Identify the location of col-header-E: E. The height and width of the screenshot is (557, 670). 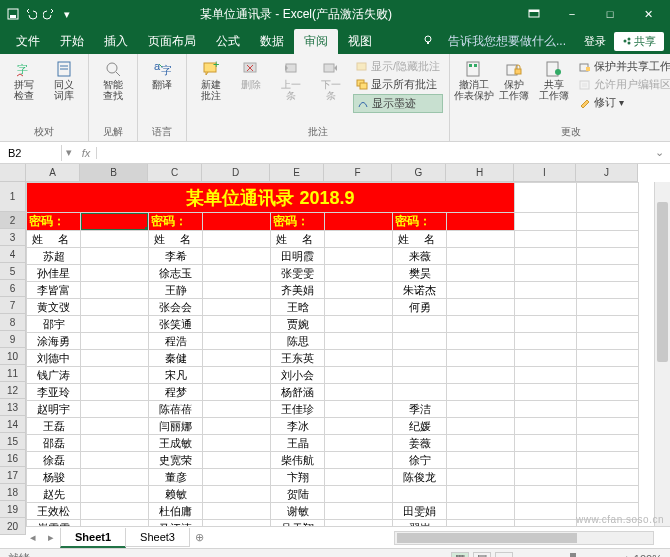
(297, 173).